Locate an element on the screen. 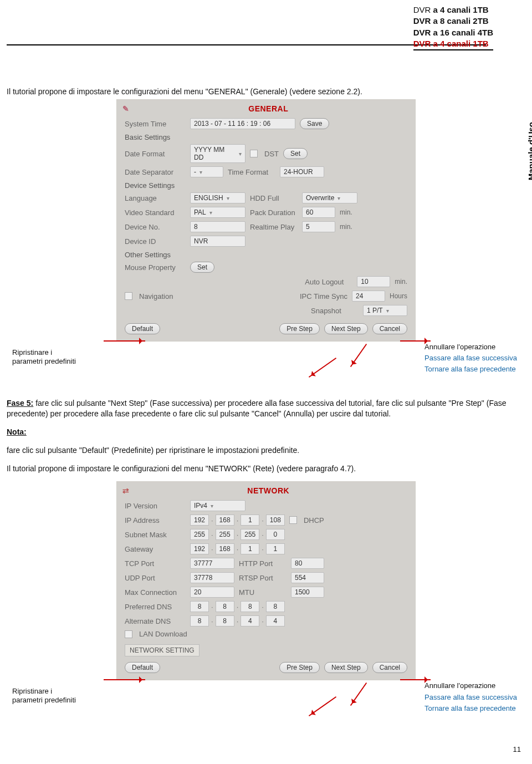 Image resolution: width=532 pixels, height=764 pixels. ipver-select: IPv4 is located at coordinates (218, 506).